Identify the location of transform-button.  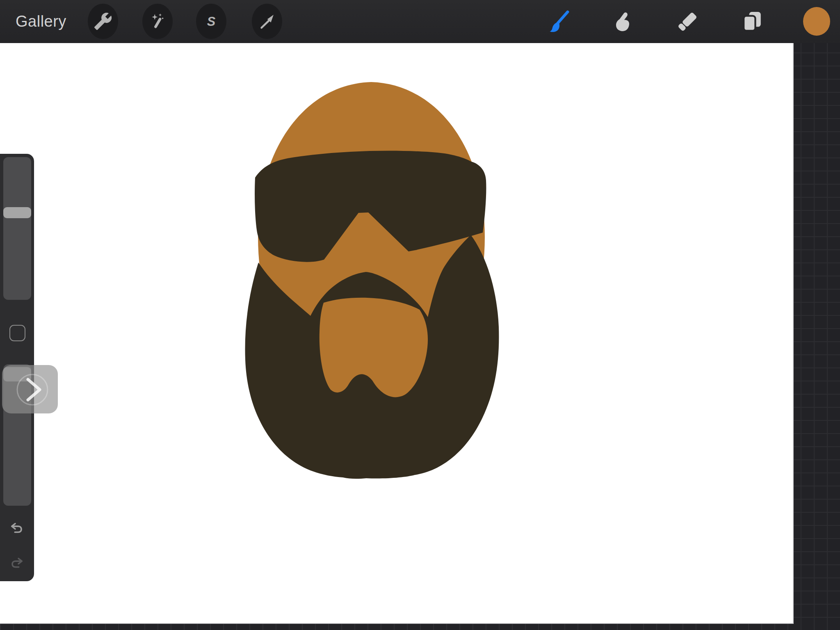
(267, 21).